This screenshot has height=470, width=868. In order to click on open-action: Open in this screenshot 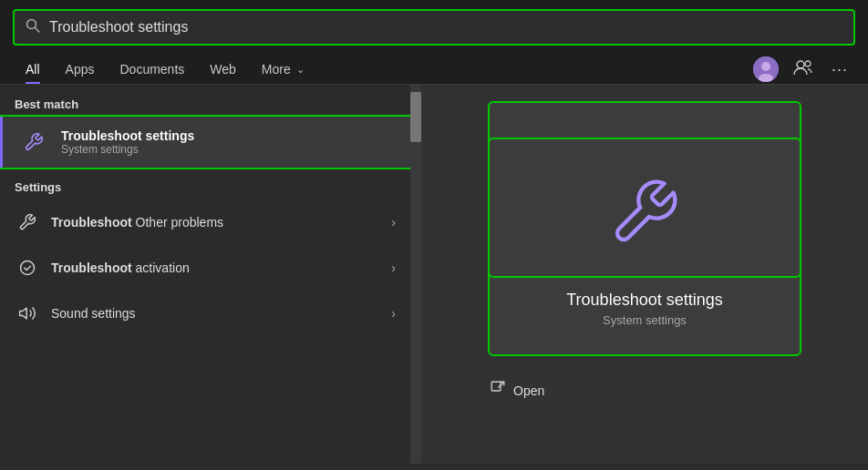, I will do `click(645, 390)`.